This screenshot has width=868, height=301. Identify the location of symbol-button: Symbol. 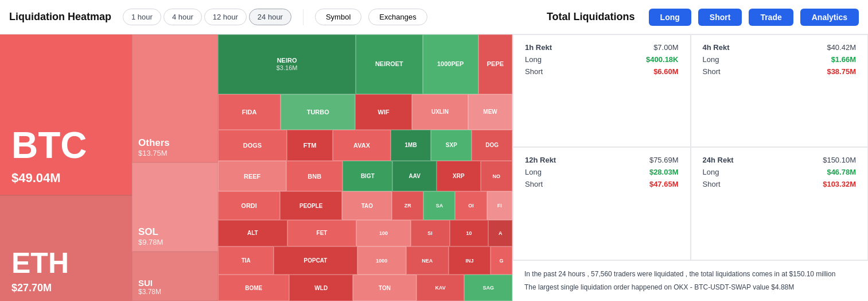
(338, 17).